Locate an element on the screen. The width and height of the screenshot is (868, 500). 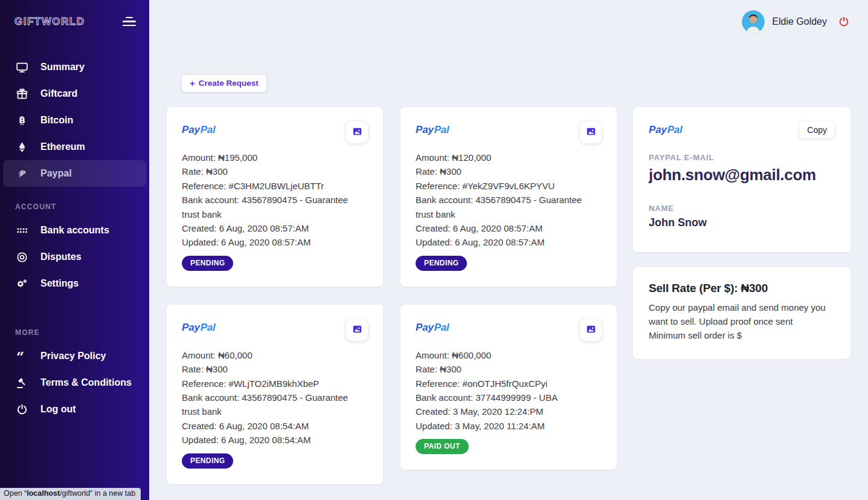
paypal-info-card: Copy PayPal PAYPAL E-MAIL john.snow@gmai… is located at coordinates (742, 180).